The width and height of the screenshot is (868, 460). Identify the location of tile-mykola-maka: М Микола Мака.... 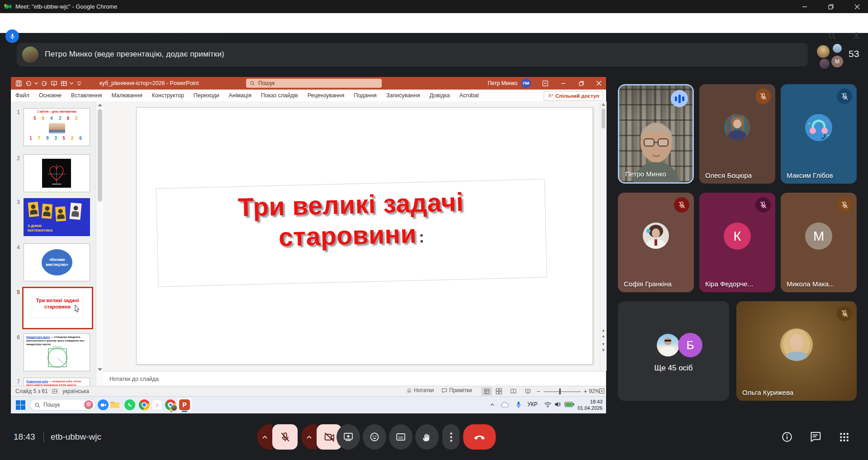
(819, 242).